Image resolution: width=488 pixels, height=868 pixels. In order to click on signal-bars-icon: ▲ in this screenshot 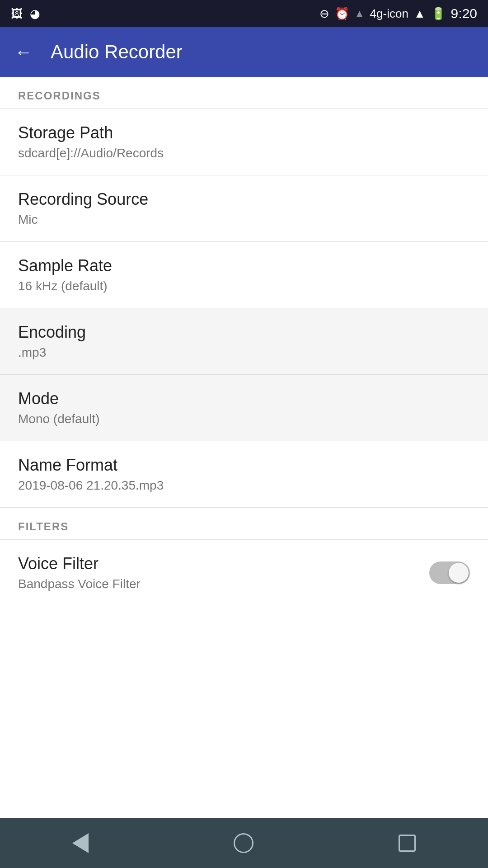, I will do `click(420, 14)`.